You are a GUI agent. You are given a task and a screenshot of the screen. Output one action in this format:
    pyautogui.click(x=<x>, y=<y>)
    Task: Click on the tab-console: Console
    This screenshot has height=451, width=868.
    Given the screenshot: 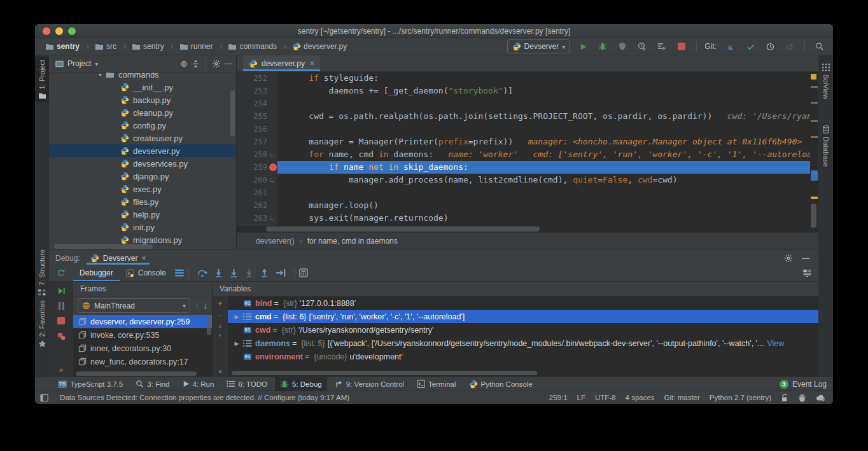 What is the action you would take?
    pyautogui.click(x=146, y=273)
    